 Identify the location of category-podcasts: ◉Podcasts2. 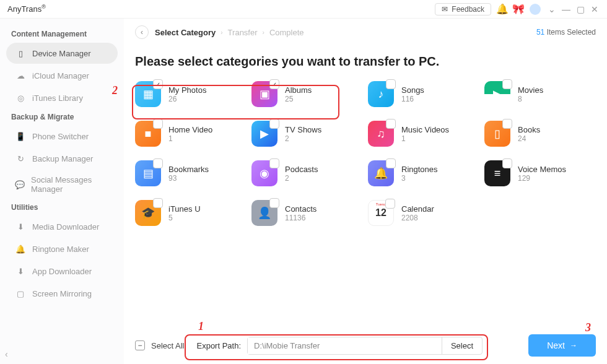
(307, 173).